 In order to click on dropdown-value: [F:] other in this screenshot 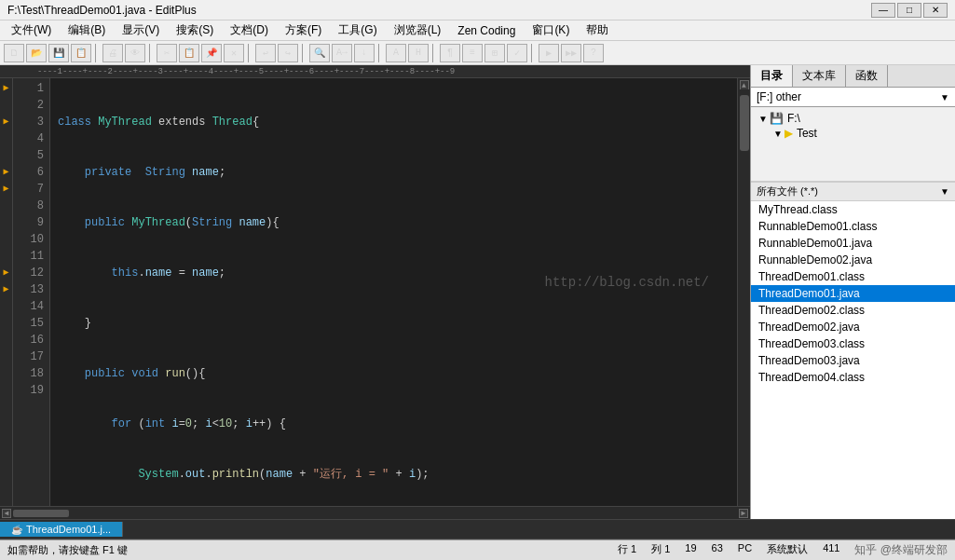, I will do `click(848, 97)`.